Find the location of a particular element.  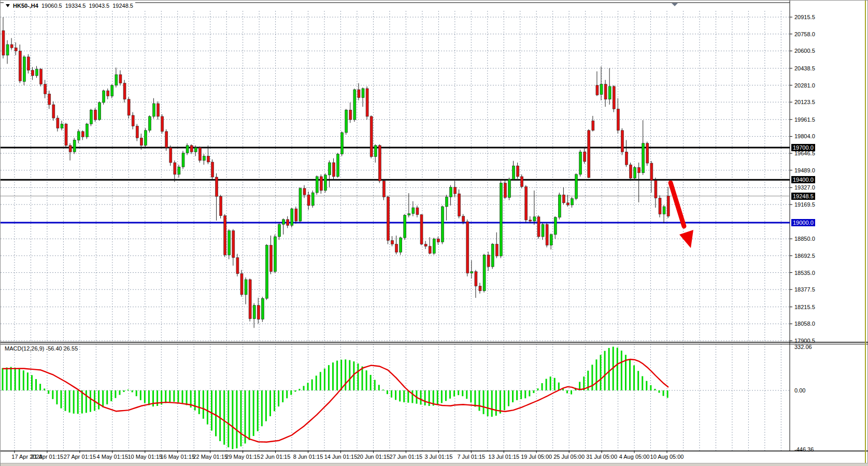

macd-scale-label: 332.06 is located at coordinates (803, 347).